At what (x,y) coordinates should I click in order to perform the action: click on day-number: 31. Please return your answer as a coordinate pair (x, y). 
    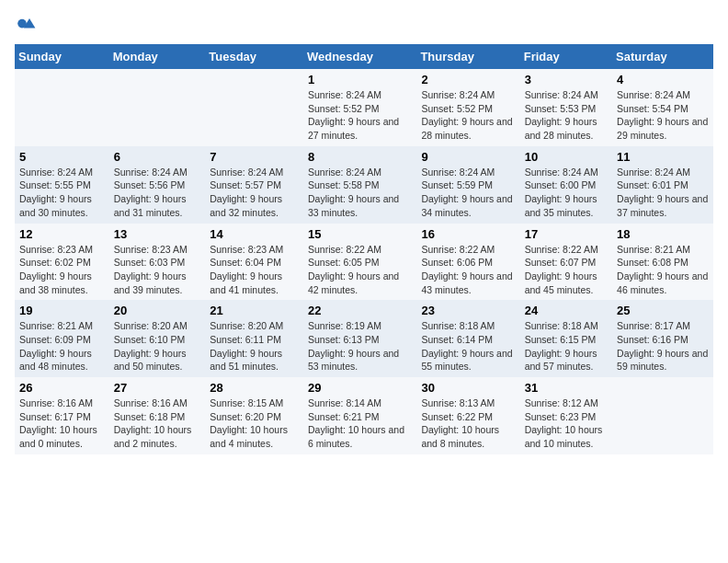
    Looking at the image, I should click on (566, 388).